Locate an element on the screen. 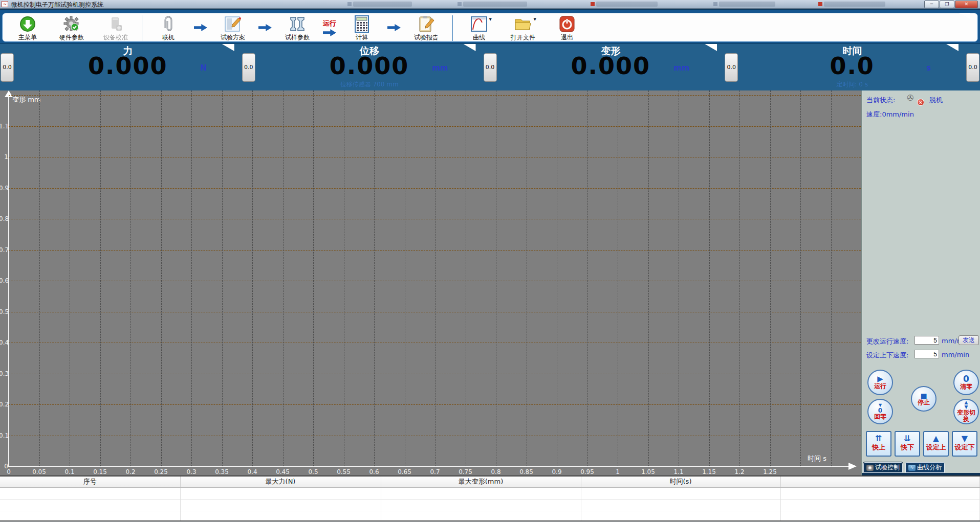 This screenshot has height=522, width=980. main-menu-icon is located at coordinates (28, 24).